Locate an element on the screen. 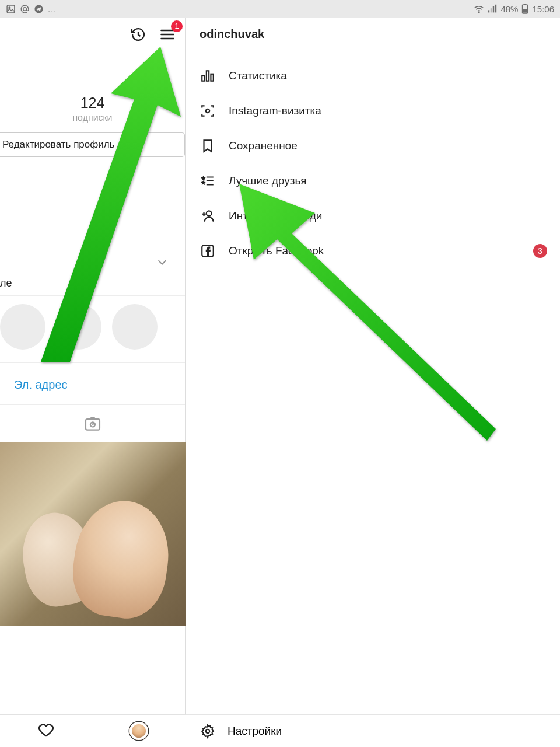  status-bar: ... 48% 15:06 is located at coordinates (280, 9).